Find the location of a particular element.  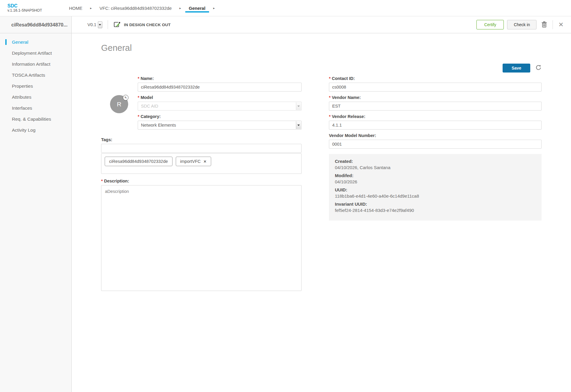

tag-chip-label: importVFC is located at coordinates (190, 161).